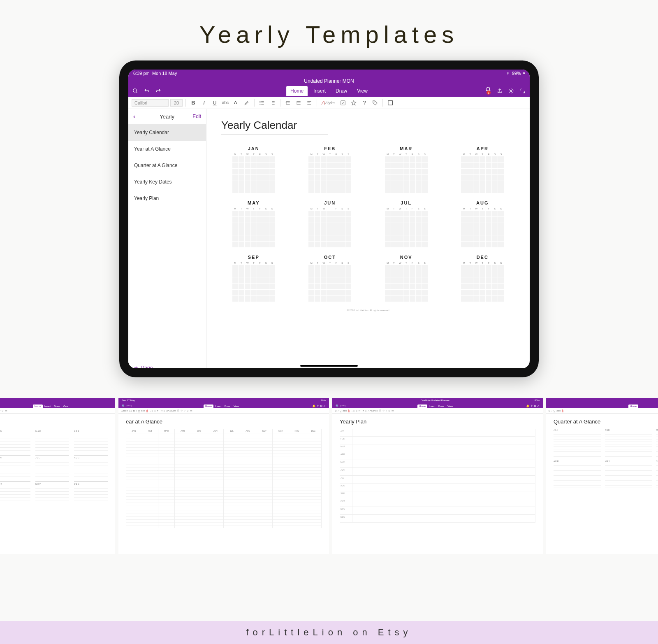 The height and width of the screenshot is (644, 658). I want to click on thumb-key-dates: HomeInsertDrawView UabcA⋮≡≡⇤⇥≡Aᵃ Styles☑…, so click(58, 476).